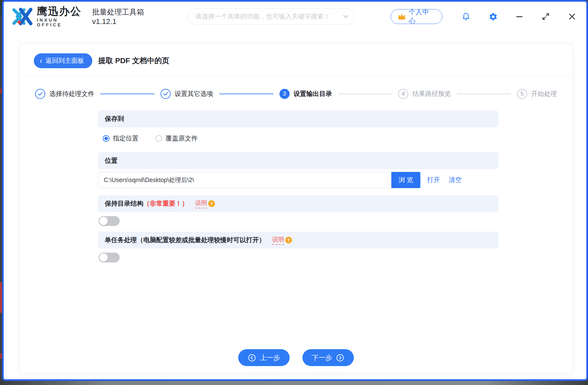 Image resolution: width=588 pixels, height=385 pixels. I want to click on panel-header: ‹ 返回到主面板 提取 PDF 文档中的页, so click(296, 60).